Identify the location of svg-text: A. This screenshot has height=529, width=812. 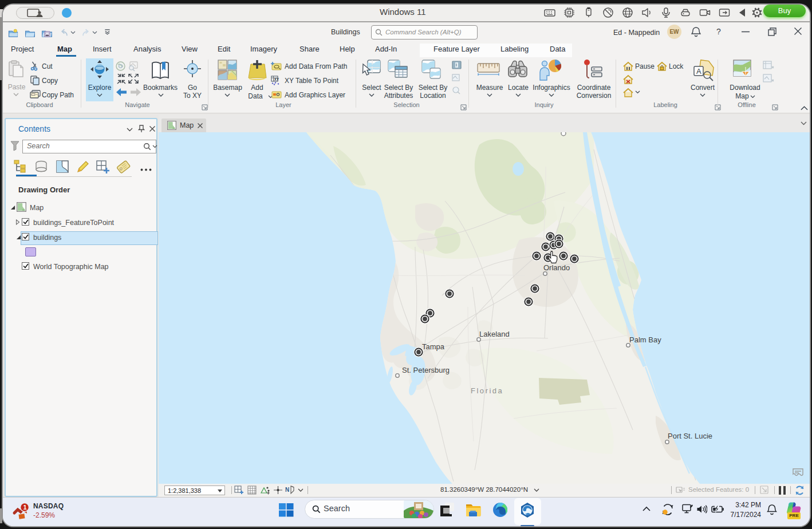
(699, 71).